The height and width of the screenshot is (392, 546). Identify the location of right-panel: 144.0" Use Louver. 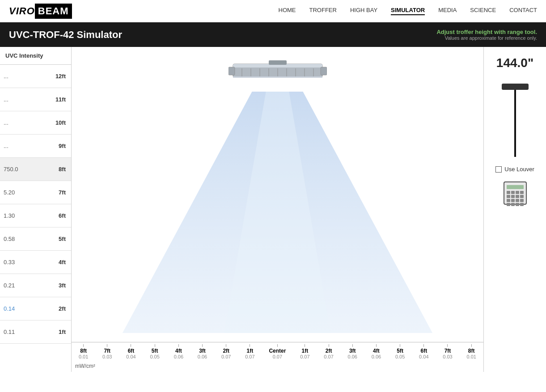
(515, 209).